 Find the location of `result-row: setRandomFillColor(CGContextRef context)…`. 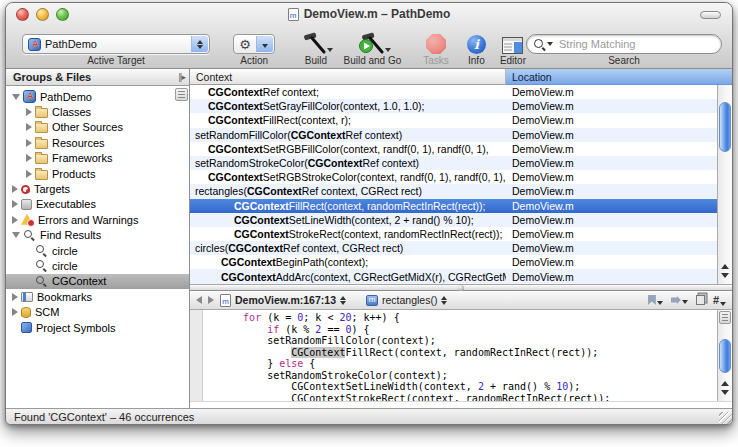

result-row: setRandomFillColor(CGContextRef context)… is located at coordinates (454, 135).